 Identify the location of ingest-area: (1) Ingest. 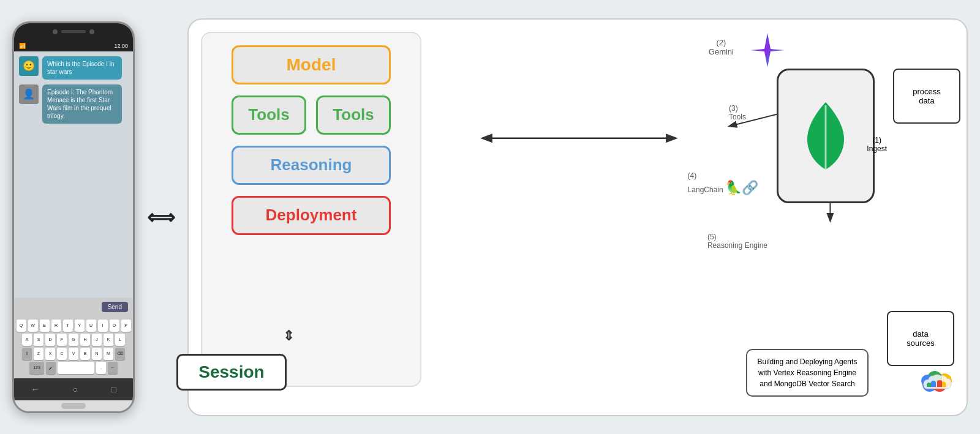
(877, 144).